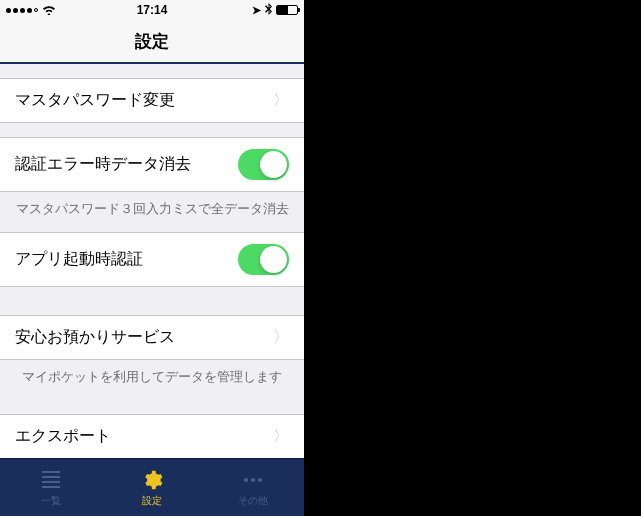 This screenshot has height=516, width=641. What do you see at coordinates (152, 10) in the screenshot?
I see `status-time: 17:14` at bounding box center [152, 10].